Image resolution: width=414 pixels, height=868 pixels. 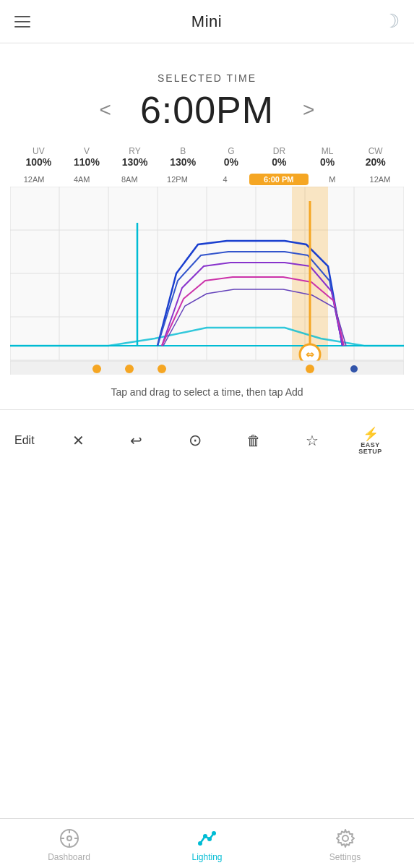 I want to click on time-label-4: 4, so click(x=225, y=179).